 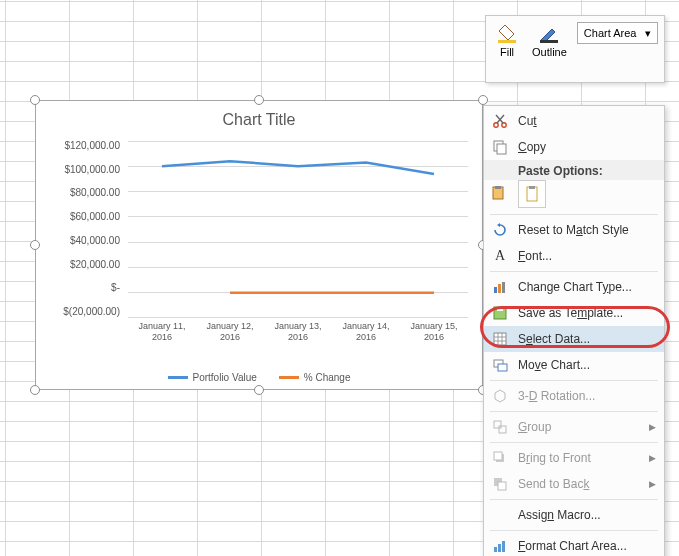 I want to click on legend-item-portfolio: Portfolio Value, so click(x=212, y=378).